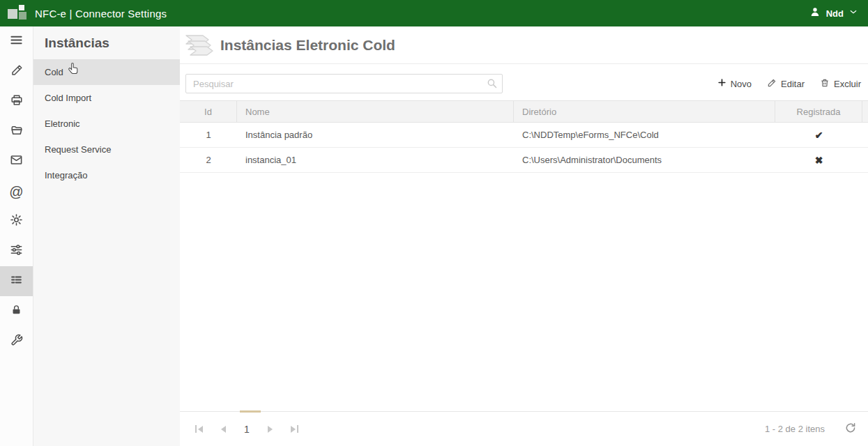 The image size is (868, 446). I want to click on column-header-registrada: Registrada, so click(818, 112).